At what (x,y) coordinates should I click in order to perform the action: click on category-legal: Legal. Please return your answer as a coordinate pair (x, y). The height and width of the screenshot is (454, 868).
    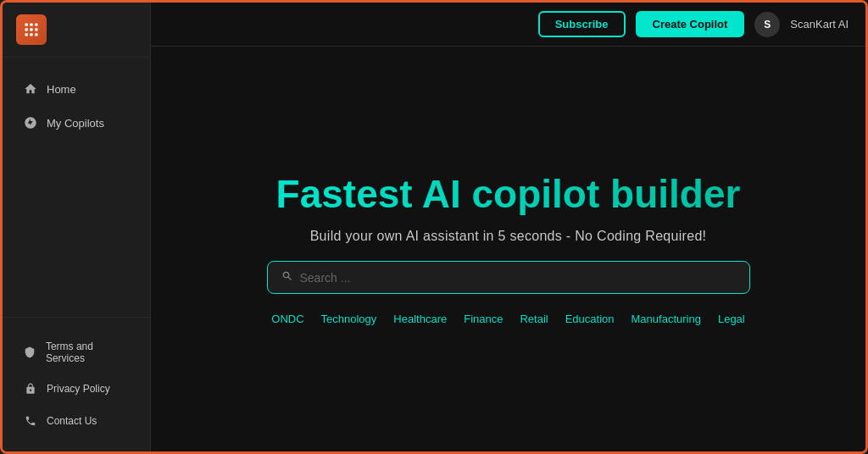
    Looking at the image, I should click on (732, 318).